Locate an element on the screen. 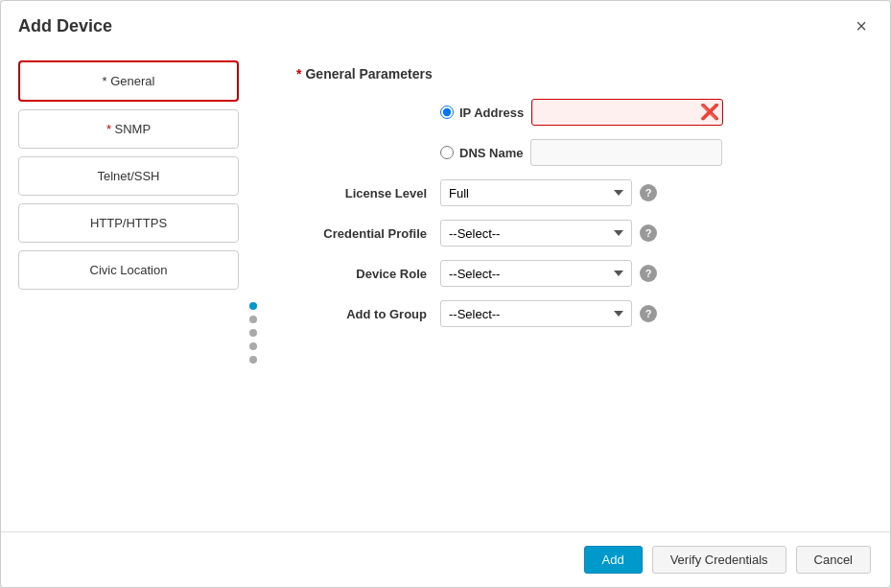 The height and width of the screenshot is (588, 891). ip-clear-button: ❌ is located at coordinates (710, 112).